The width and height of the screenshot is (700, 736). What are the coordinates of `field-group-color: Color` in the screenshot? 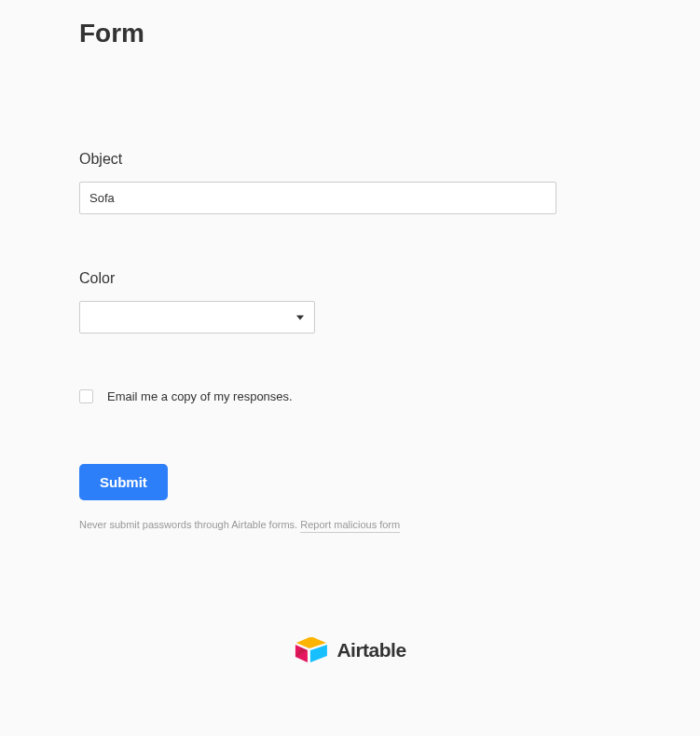 It's located at (350, 302).